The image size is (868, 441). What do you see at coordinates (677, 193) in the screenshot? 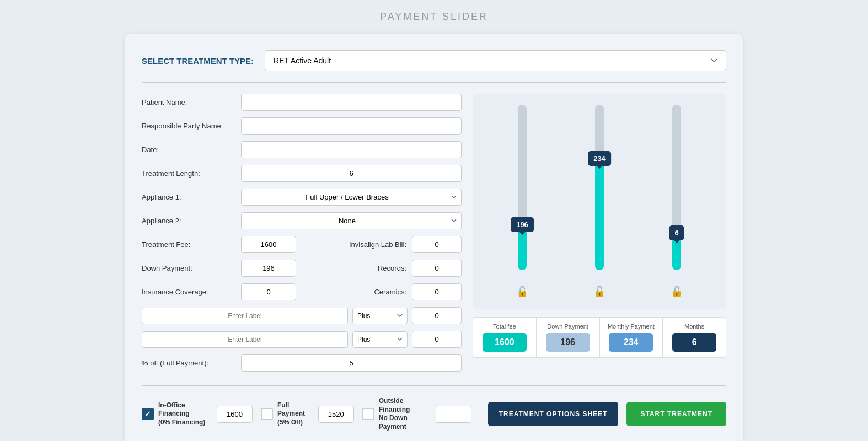
I see `months-track-wrapper: 6` at bounding box center [677, 193].